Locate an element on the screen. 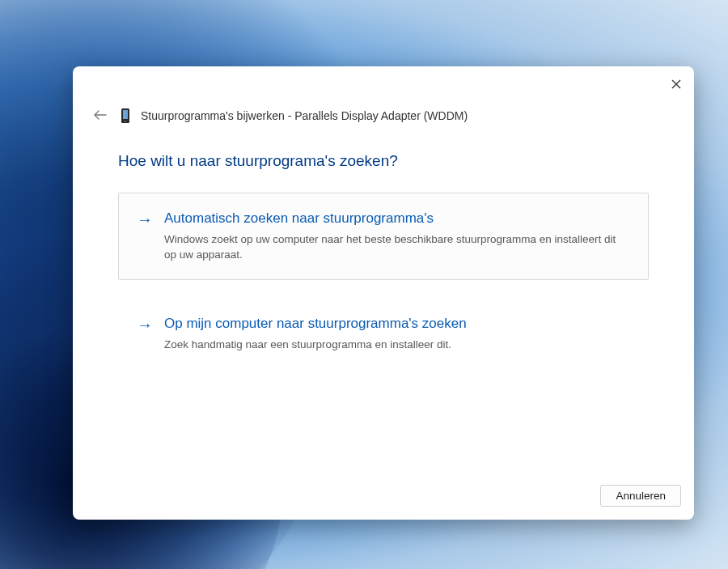 The image size is (728, 569). option-text: Automatisch zoeken naar stuurprogramma's… is located at coordinates (397, 236).